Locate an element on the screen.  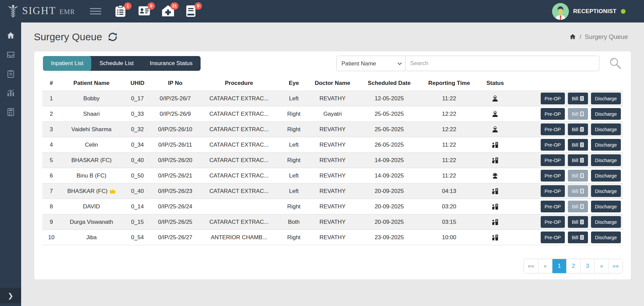
pagination-first: «« is located at coordinates (531, 266).